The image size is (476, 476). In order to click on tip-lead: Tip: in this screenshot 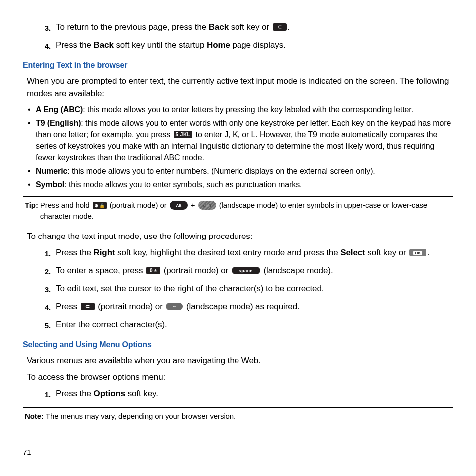, I will do `click(33, 211)`.